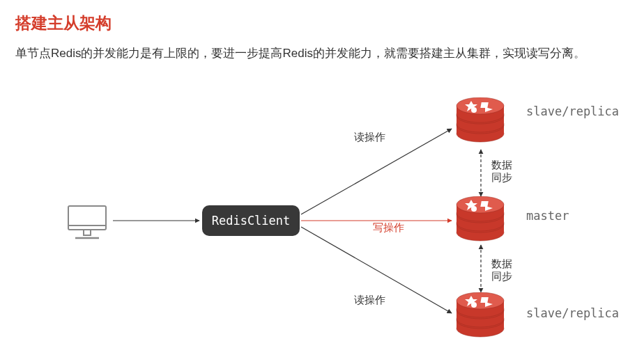 The width and height of the screenshot is (644, 348). I want to click on master-label: master, so click(548, 216).